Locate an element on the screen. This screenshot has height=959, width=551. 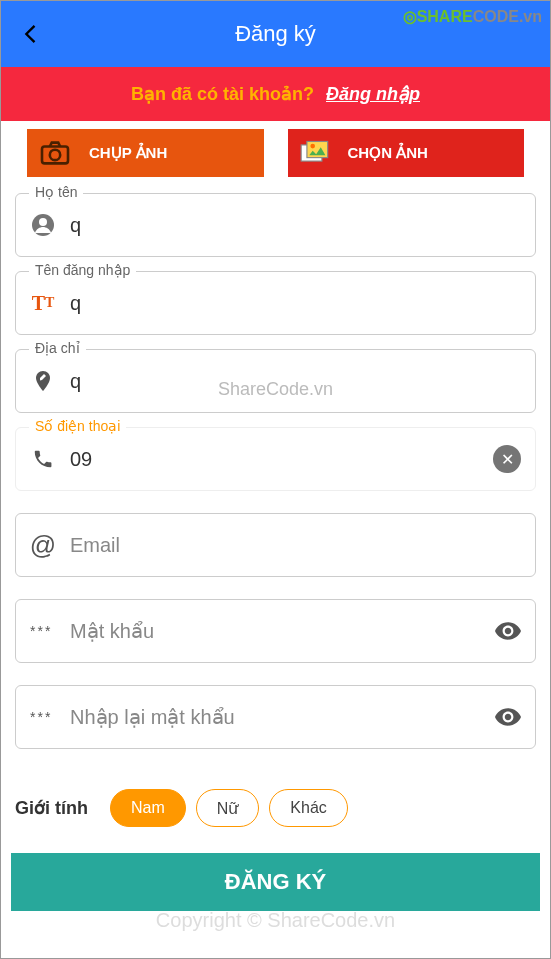
gender-option-female: Nữ is located at coordinates (228, 808).